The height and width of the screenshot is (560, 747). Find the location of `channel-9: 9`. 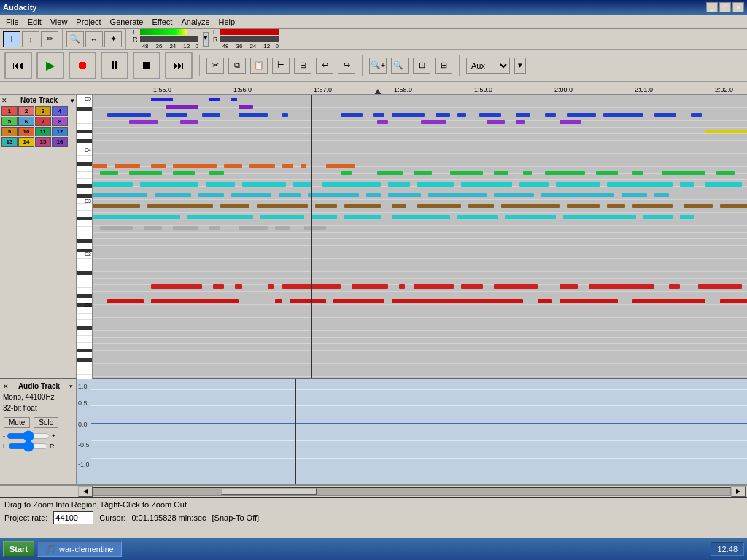

channel-9: 9 is located at coordinates (9, 131).